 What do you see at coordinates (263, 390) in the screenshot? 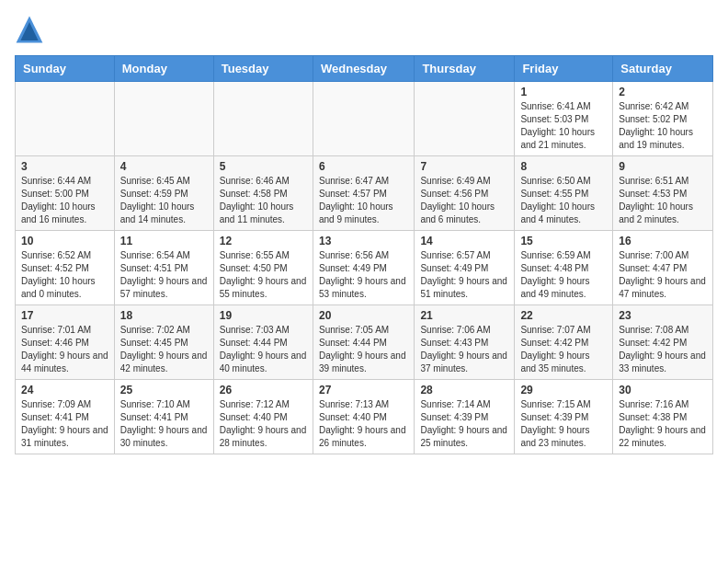
I see `day-number: 26` at bounding box center [263, 390].